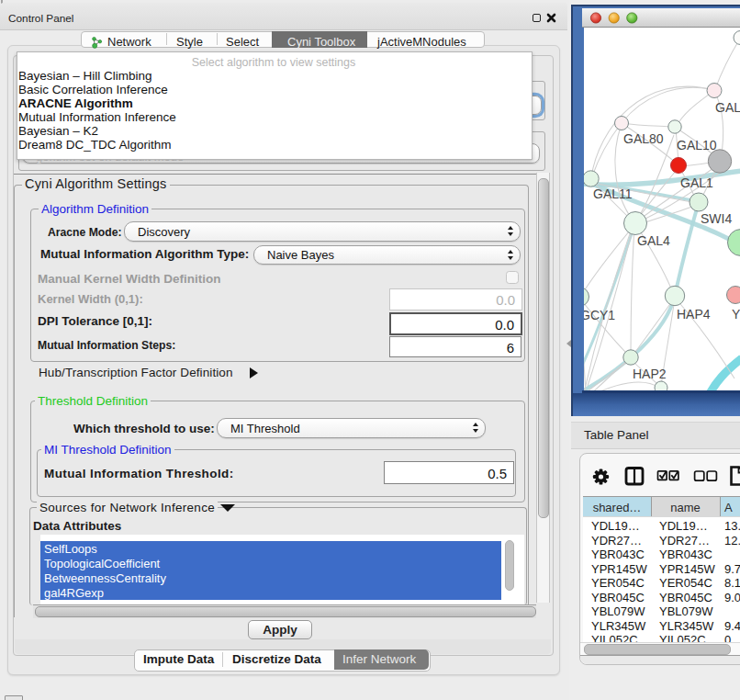 This screenshot has width=740, height=700. What do you see at coordinates (727, 107) in the screenshot?
I see `svg-text: GAL7` at bounding box center [727, 107].